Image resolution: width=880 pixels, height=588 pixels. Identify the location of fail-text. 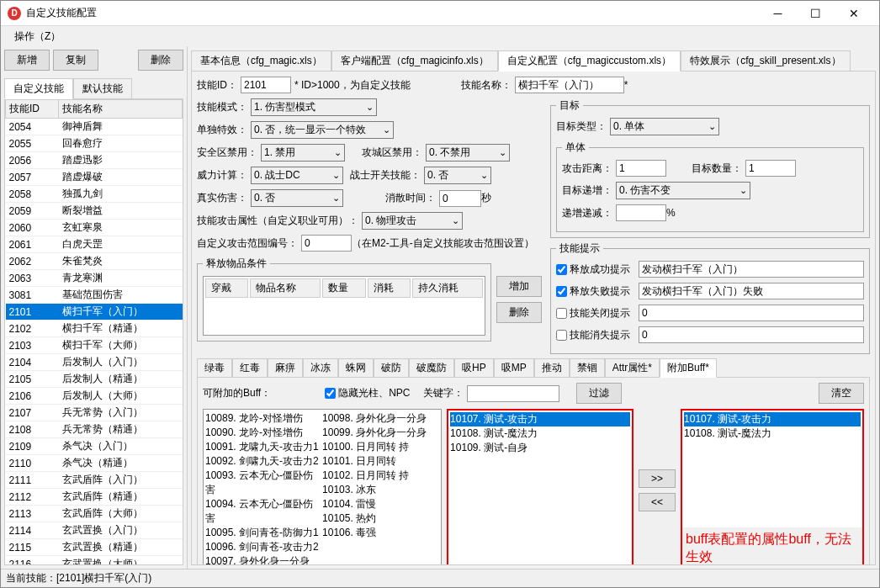
(751, 291).